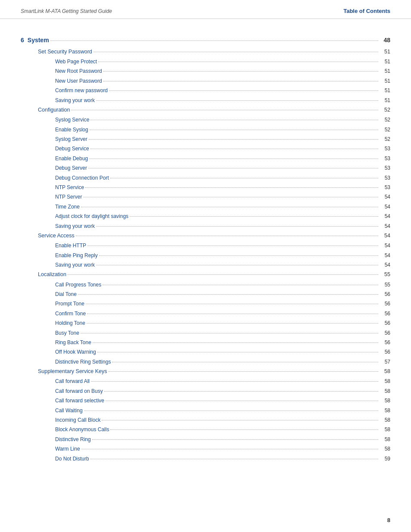 The image size is (411, 532). I want to click on toc-item-label: New User Password, so click(78, 81).